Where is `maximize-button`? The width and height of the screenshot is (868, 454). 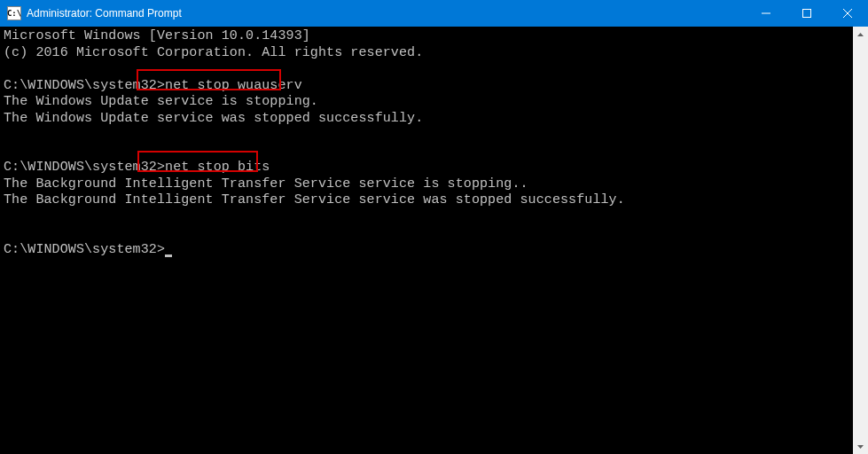 maximize-button is located at coordinates (807, 13).